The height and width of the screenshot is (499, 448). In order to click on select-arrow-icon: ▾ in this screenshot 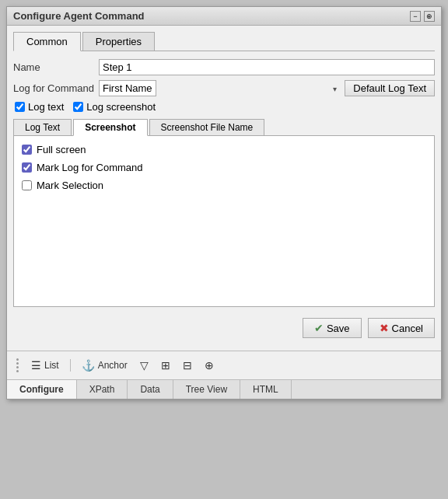, I will do `click(334, 89)`.